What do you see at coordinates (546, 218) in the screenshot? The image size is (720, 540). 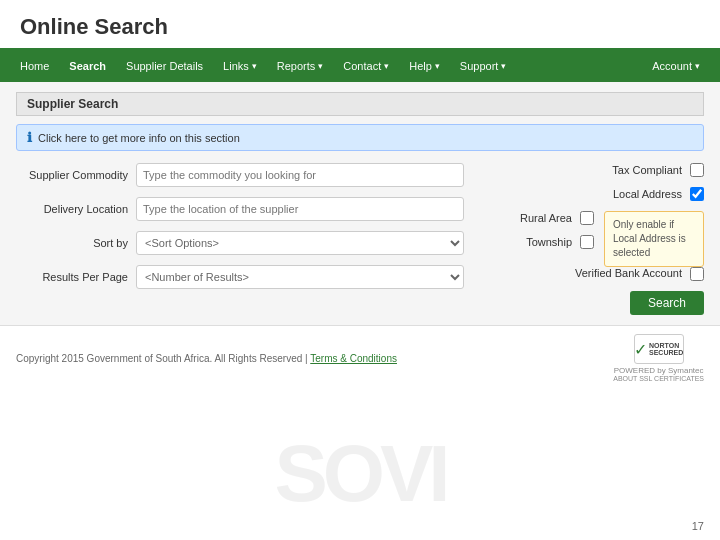 I see `rural-area-label: Rural Area` at bounding box center [546, 218].